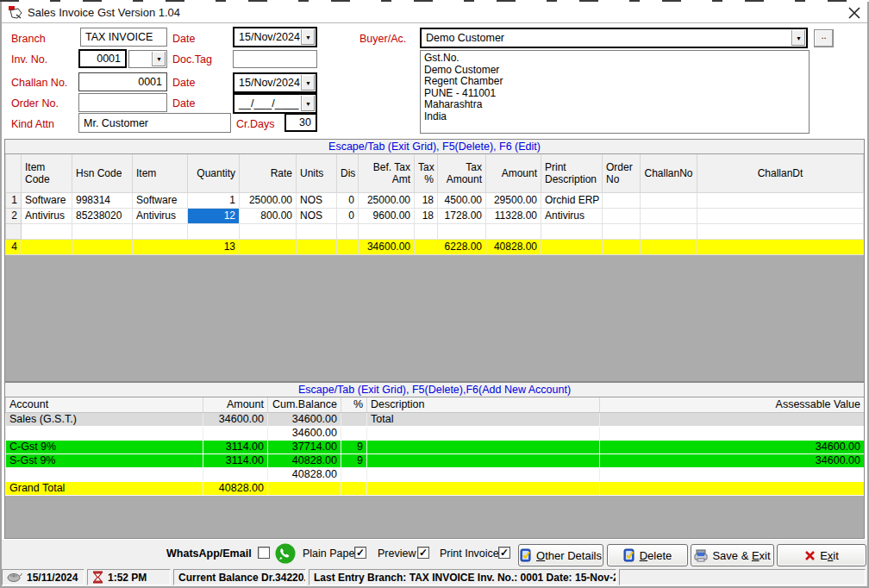  I want to click on cell-bef-tax: 9600.00, so click(386, 216).